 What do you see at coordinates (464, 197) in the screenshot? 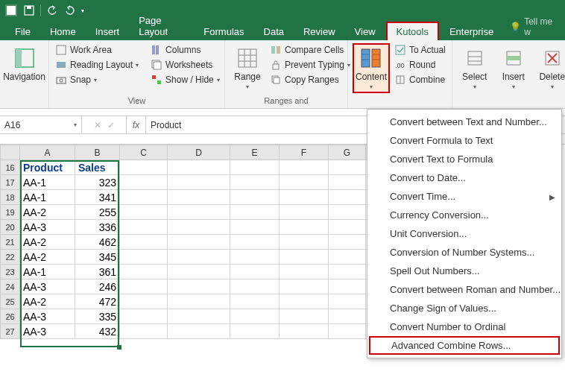
I see `dropdown-item: Convert Time...▶` at bounding box center [464, 197].